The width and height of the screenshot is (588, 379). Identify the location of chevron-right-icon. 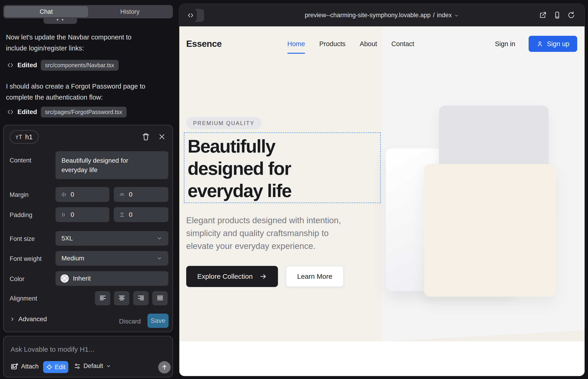
(12, 319).